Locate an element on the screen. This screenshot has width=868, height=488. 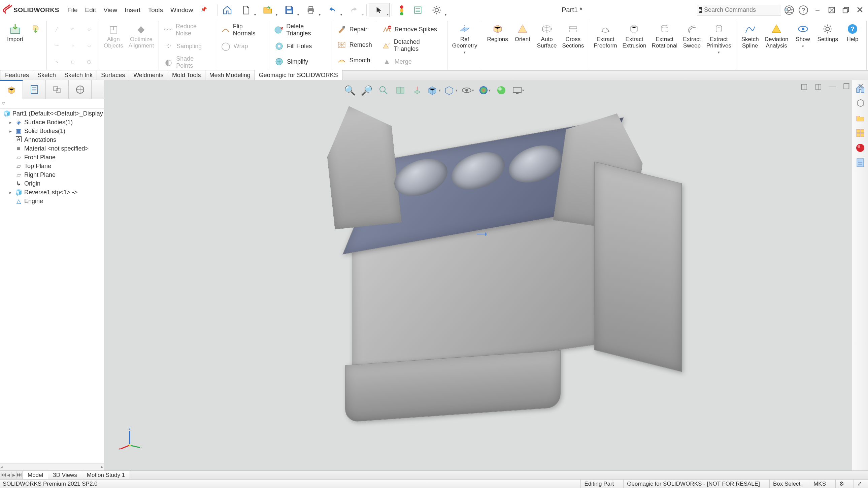
display-style-icon: ▾ is located at coordinates (434, 90).